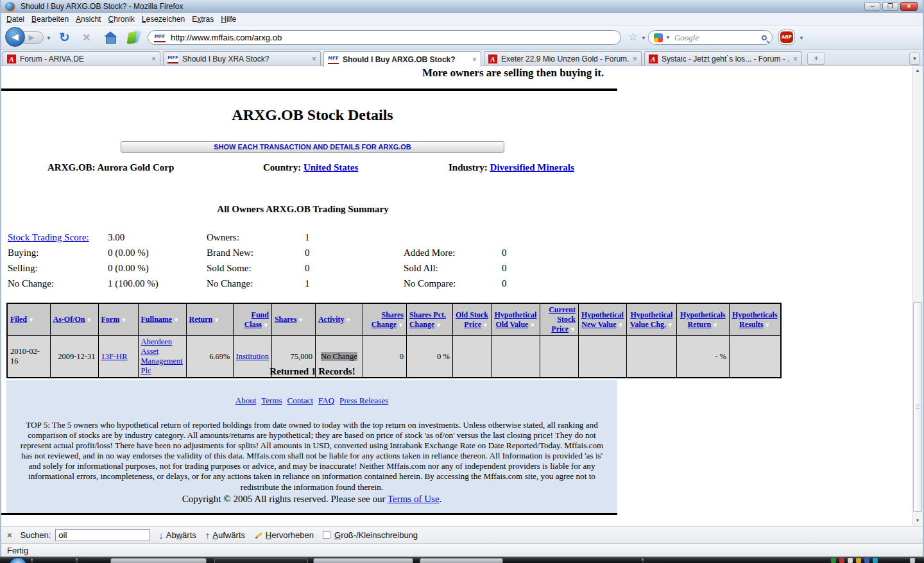 This screenshot has width=924, height=563. I want to click on show-transactions-button: SHOW EACH TRANSACTION AND DETAILS FOR AR…, so click(312, 147).